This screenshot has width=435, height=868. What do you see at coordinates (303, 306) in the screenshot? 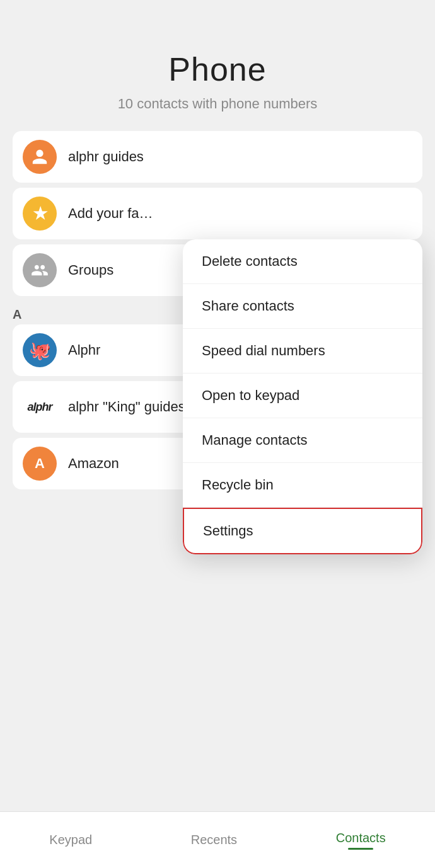
I see `menu-item-share-contacts: Share contacts` at bounding box center [303, 306].